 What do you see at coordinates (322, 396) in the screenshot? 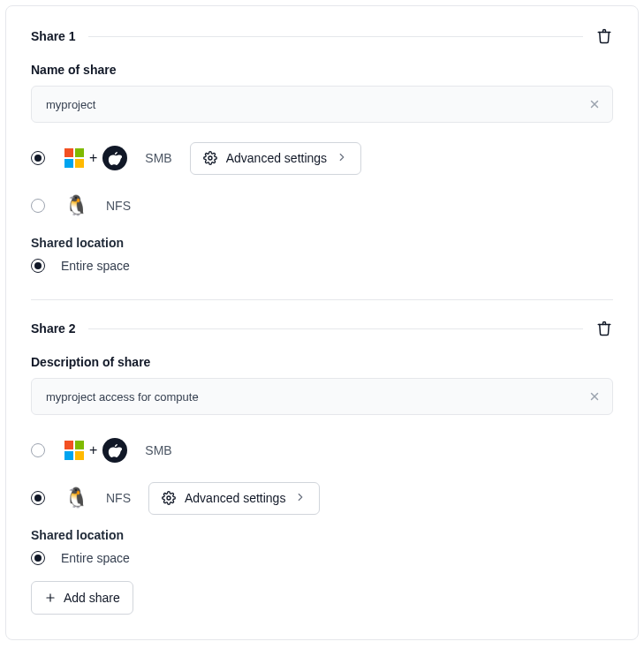
I see `share-desc-input` at bounding box center [322, 396].